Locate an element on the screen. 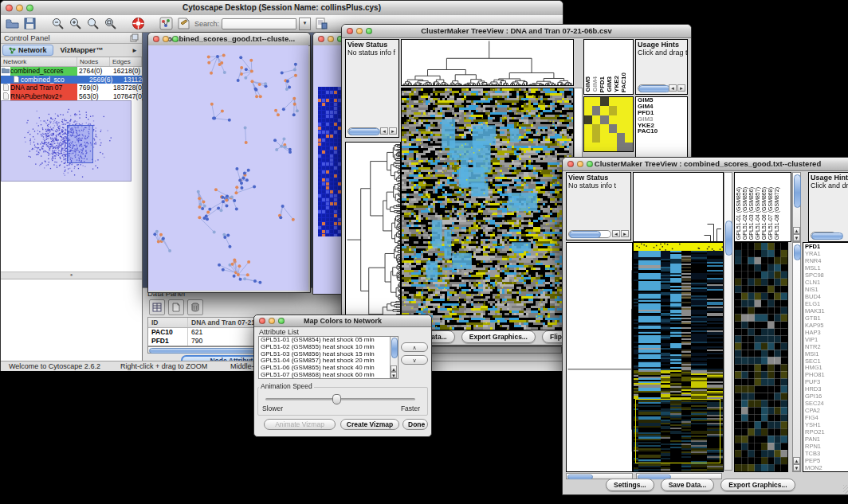  column-label: GPL51-02 (GSM855) is located at coordinates (744, 213).